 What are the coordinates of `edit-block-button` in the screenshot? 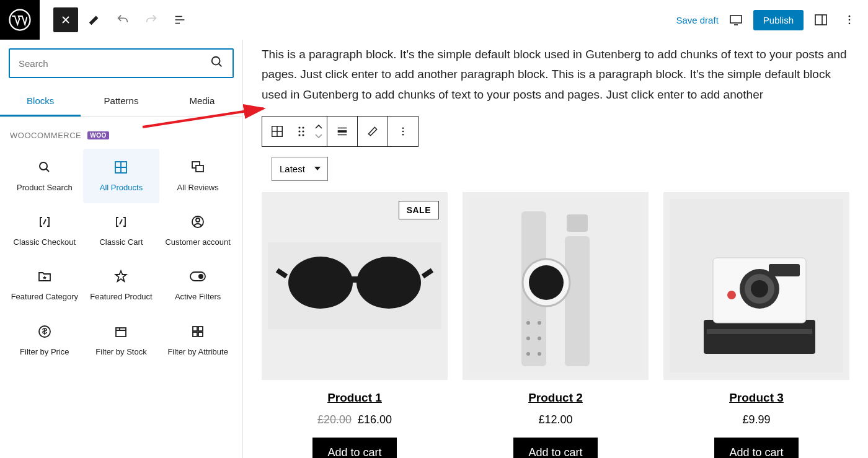 It's located at (373, 131).